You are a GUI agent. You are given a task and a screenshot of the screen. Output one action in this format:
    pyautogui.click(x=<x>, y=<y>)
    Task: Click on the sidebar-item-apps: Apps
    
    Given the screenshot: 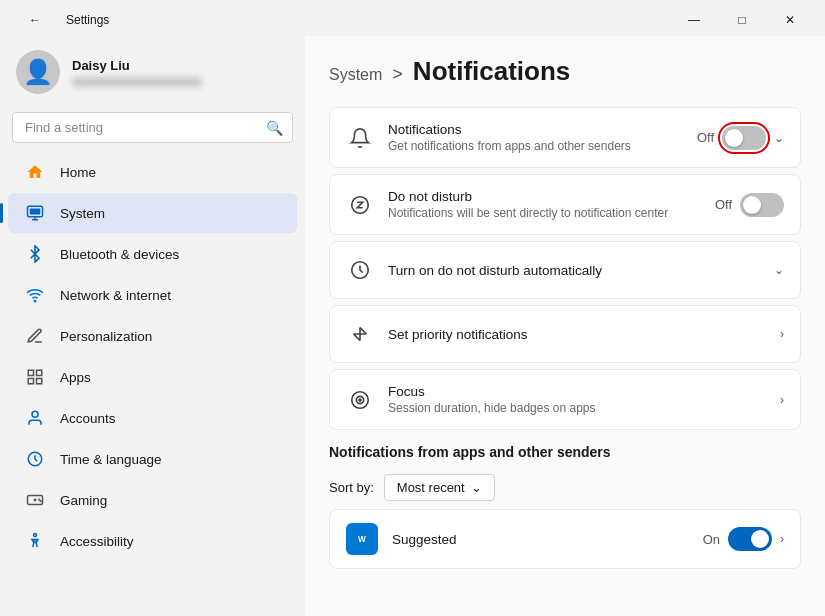 What is the action you would take?
    pyautogui.click(x=152, y=377)
    